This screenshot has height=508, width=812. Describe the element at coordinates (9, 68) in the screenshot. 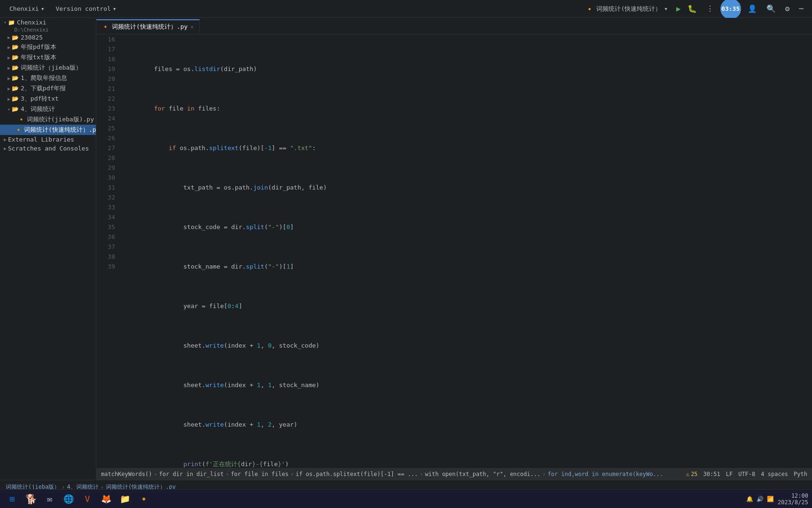

I see `folder-arrow4: ▶` at that location.